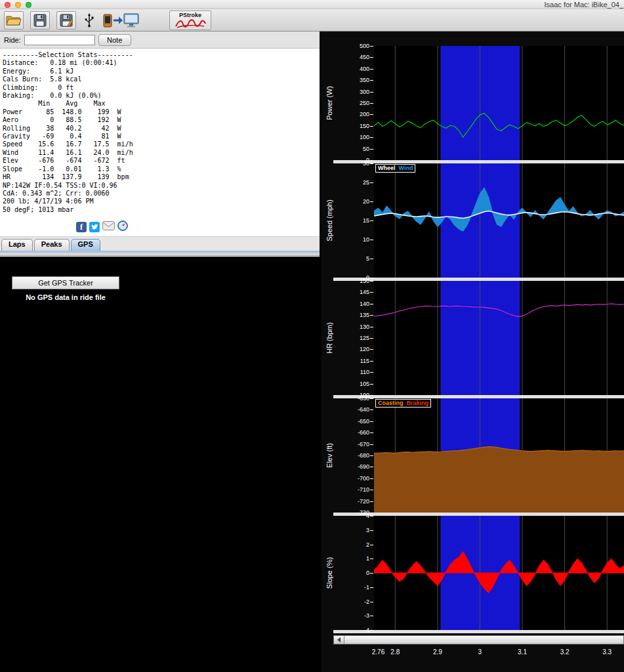 This screenshot has width=624, height=672. Describe the element at coordinates (312, 20) in the screenshot. I see `toolbar: PStroke` at that location.